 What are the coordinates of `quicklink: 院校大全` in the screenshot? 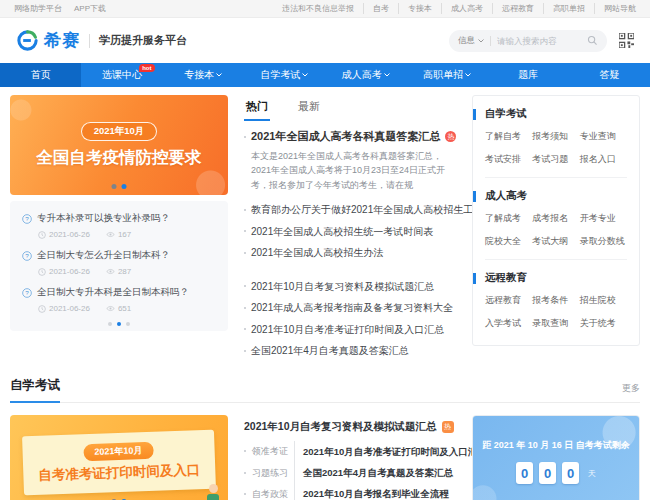 It's located at (508, 242).